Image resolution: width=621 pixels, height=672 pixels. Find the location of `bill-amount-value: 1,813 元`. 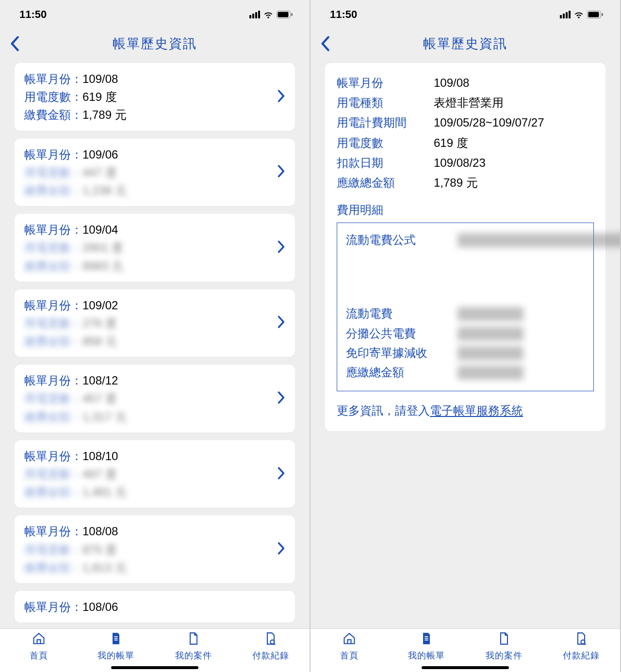

bill-amount-value: 1,813 元 is located at coordinates (105, 567).